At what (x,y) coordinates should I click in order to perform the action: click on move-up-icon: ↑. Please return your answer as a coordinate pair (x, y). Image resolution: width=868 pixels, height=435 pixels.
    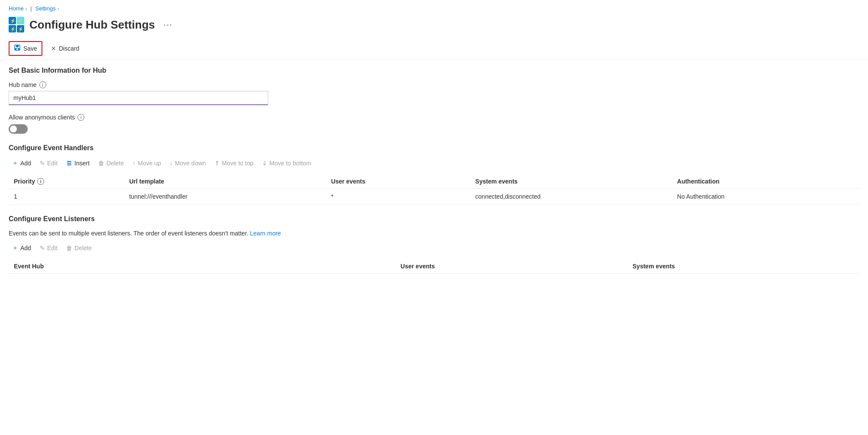
    Looking at the image, I should click on (134, 163).